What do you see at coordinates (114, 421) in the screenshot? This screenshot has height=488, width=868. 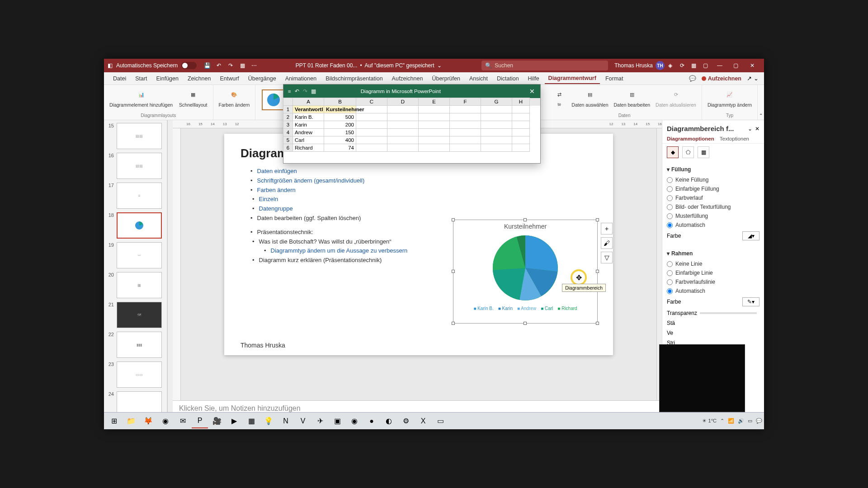 I see `start-button: ⊞` at bounding box center [114, 421].